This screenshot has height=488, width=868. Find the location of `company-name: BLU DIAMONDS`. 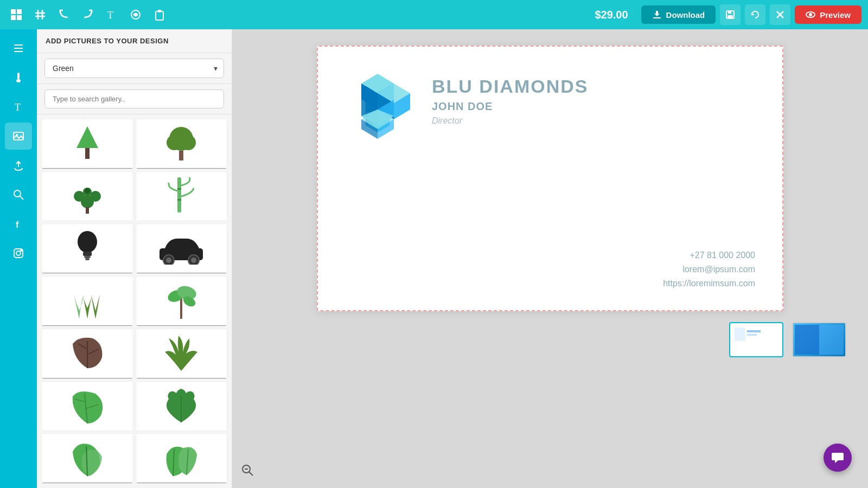

company-name: BLU DIAMONDS is located at coordinates (510, 87).